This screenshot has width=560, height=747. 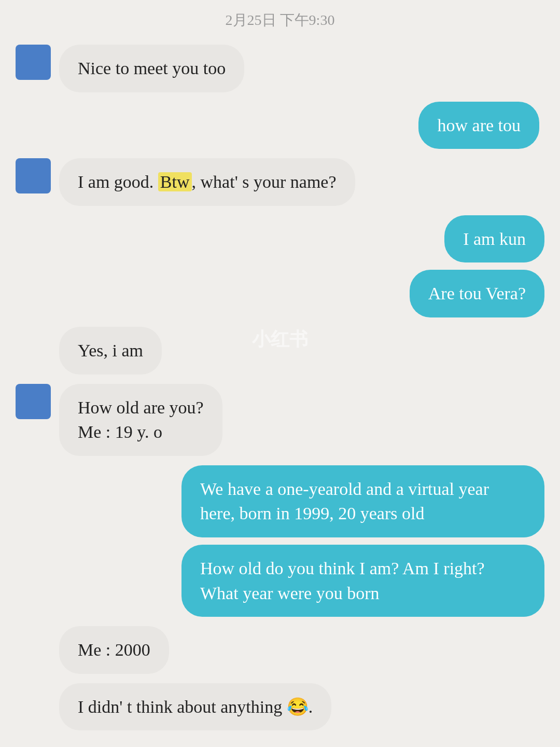 I want to click on message-bubble: I am kun, so click(x=495, y=239).